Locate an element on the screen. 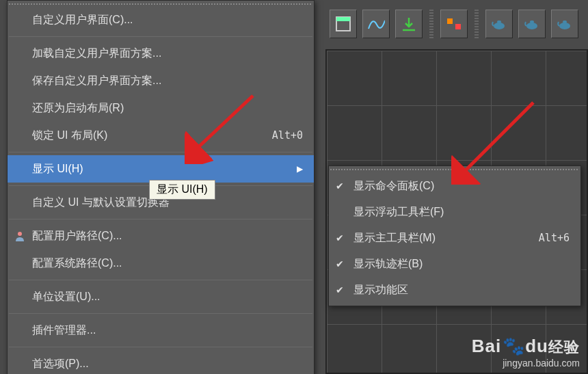 The height and width of the screenshot is (374, 588). submenu-arrow-icon: ▶ is located at coordinates (299, 169).